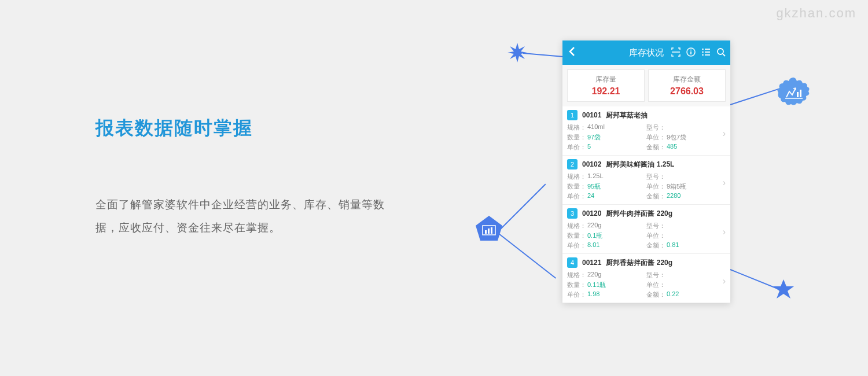 Image resolution: width=868 pixels, height=376 pixels. What do you see at coordinates (606, 91) in the screenshot?
I see `stat-value: 192.21` at bounding box center [606, 91].